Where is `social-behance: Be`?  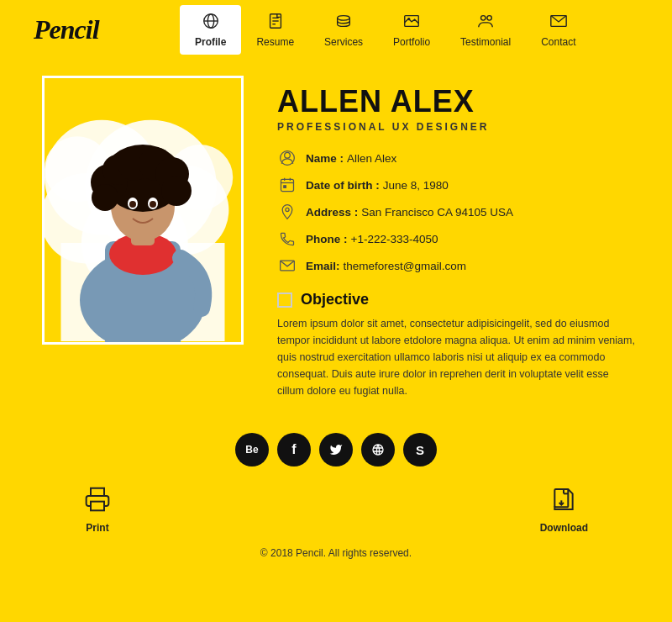 social-behance: Be is located at coordinates (252, 450).